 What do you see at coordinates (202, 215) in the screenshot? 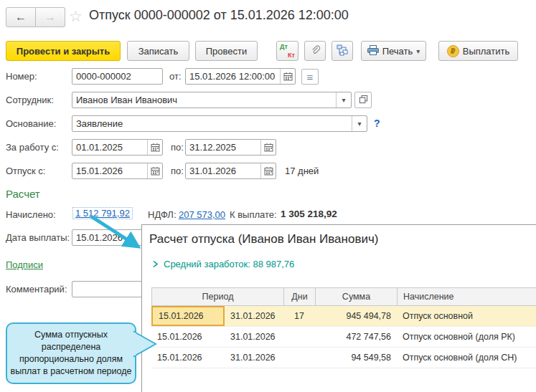
I see `ndfl-amount-link: 207 573,00` at bounding box center [202, 215].